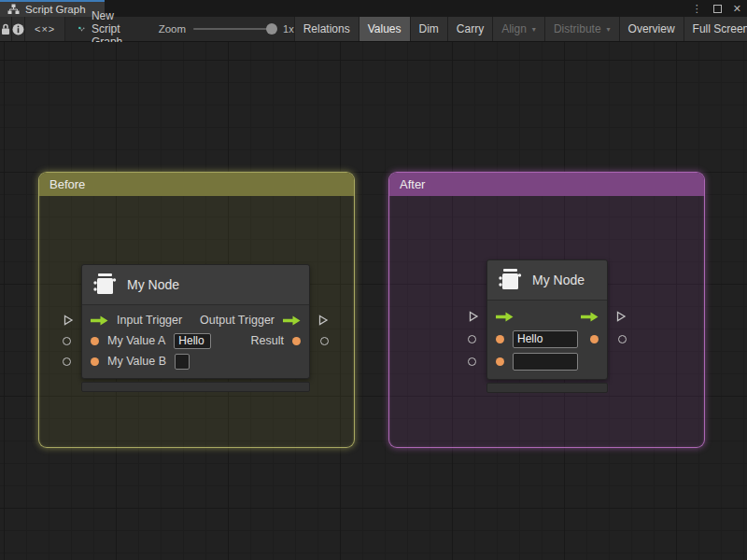 The height and width of the screenshot is (560, 747). What do you see at coordinates (697, 9) in the screenshot?
I see `panel-menu-icon: ⋮` at bounding box center [697, 9].